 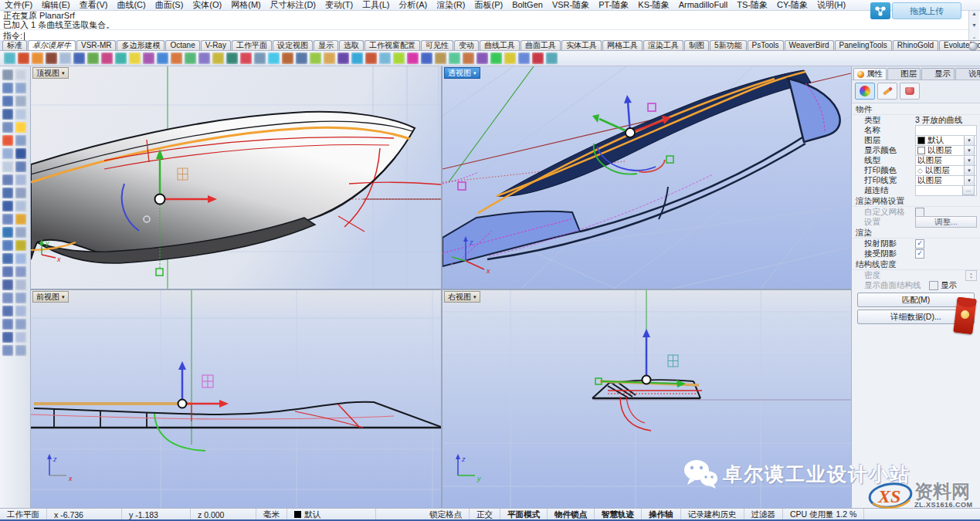 What do you see at coordinates (541, 45) in the screenshot?
I see `toolbar-tab: 曲面工具` at bounding box center [541, 45].